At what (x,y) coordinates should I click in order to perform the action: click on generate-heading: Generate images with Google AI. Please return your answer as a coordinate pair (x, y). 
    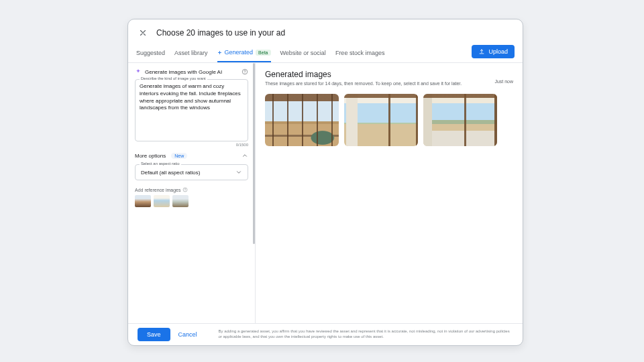
    Looking at the image, I should click on (184, 72).